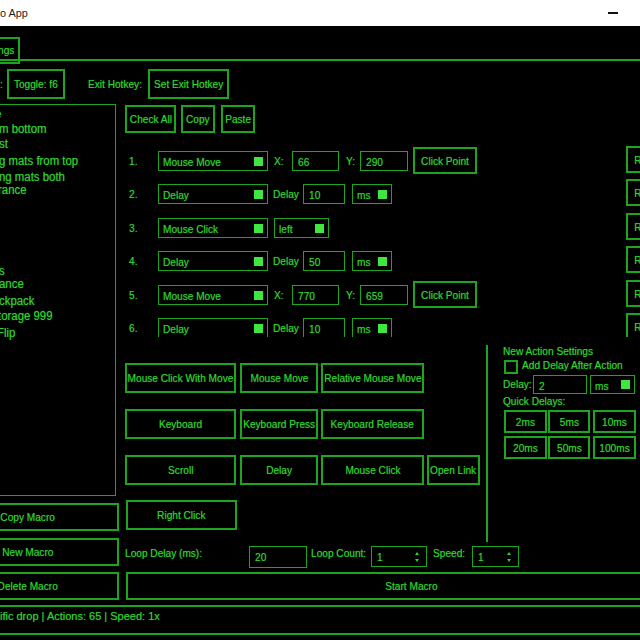 The image size is (640, 640). I want to click on set-exit-hotkey-button: Set Exit Hotkey, so click(188, 84).